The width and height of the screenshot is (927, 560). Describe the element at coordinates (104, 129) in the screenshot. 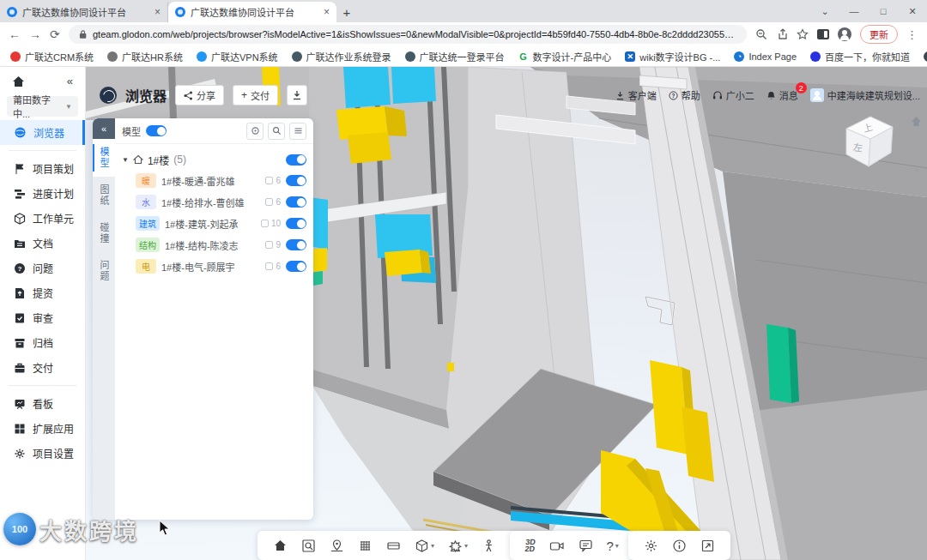

I see `panel-collapse-button: «` at that location.